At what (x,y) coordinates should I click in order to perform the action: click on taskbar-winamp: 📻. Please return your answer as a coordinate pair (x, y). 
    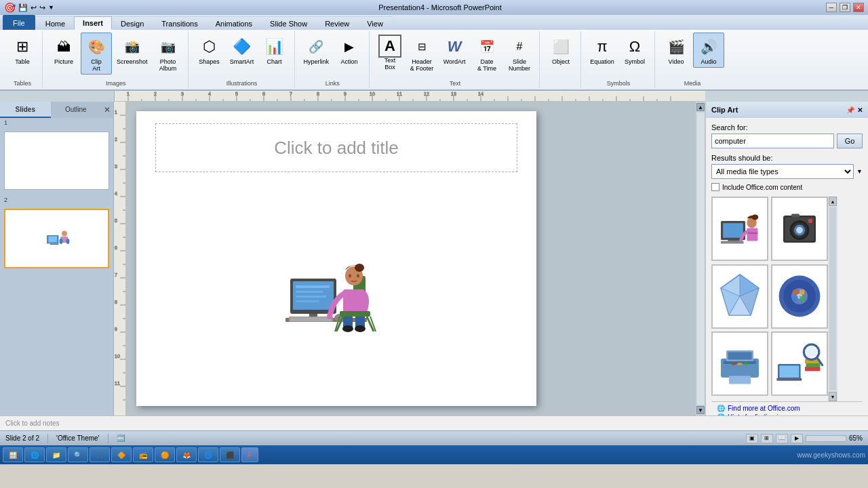
    Looking at the image, I should click on (143, 455).